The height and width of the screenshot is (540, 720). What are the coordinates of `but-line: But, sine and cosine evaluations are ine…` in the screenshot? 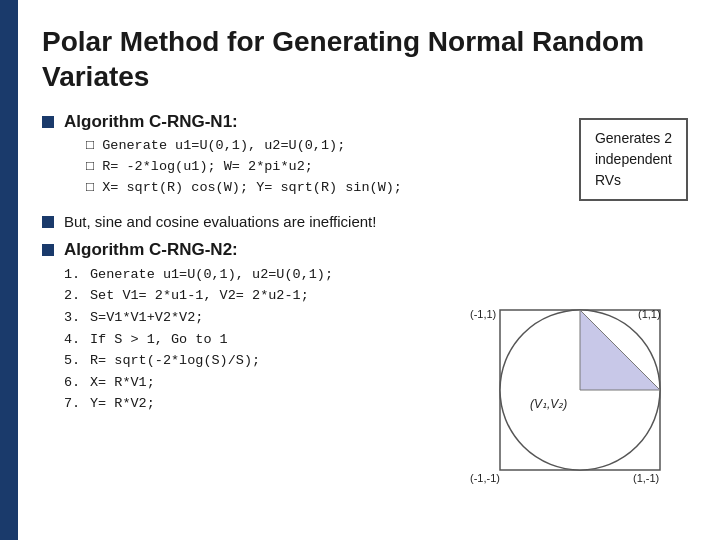 It's located at (365, 222).